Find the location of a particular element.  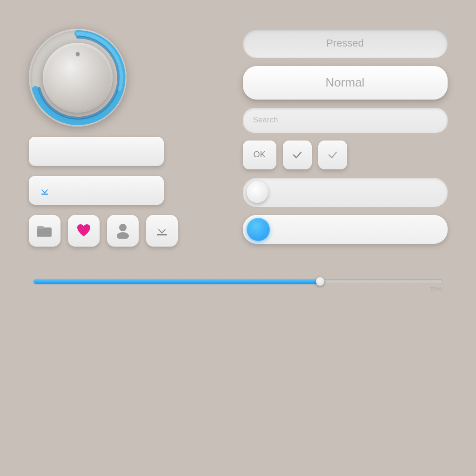

folder-button is located at coordinates (45, 231).